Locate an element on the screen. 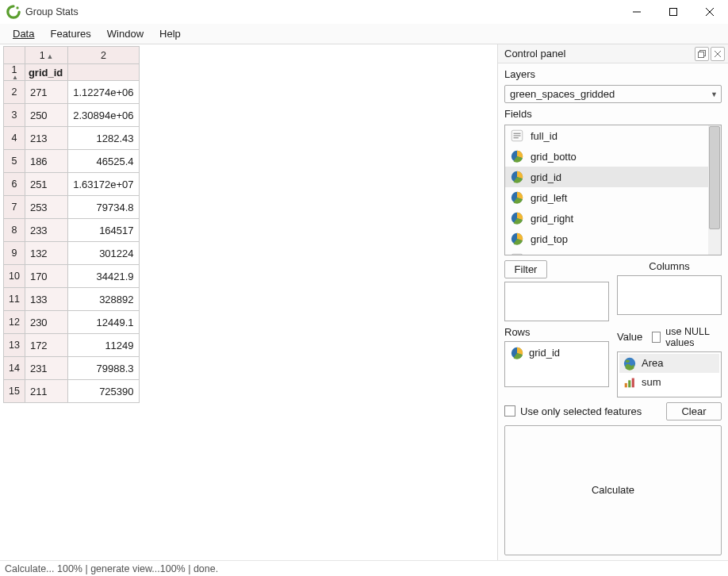 Image resolution: width=728 pixels, height=576 pixels. fields-list-box: full_idgrid_bottogrid_idgrid_leftgrid_ri… is located at coordinates (613, 190).